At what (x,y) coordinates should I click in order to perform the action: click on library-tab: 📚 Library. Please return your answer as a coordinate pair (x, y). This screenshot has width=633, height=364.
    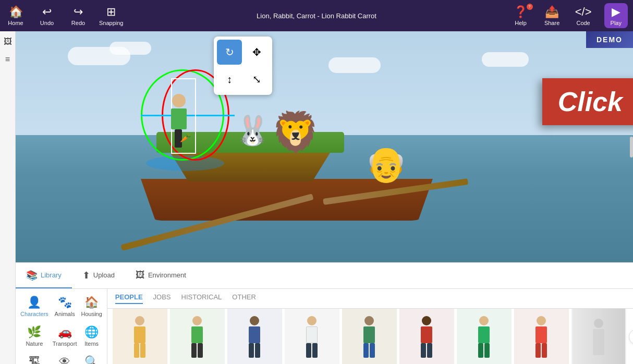
    Looking at the image, I should click on (44, 275).